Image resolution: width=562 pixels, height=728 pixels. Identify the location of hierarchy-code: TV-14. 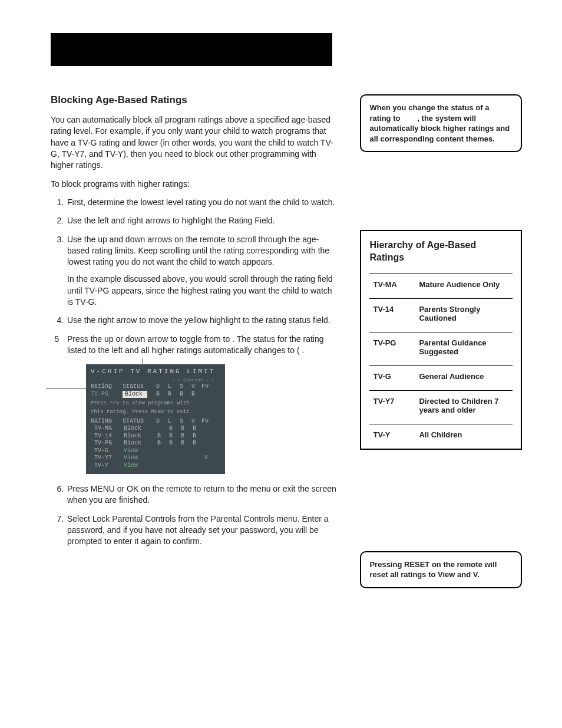
(392, 315).